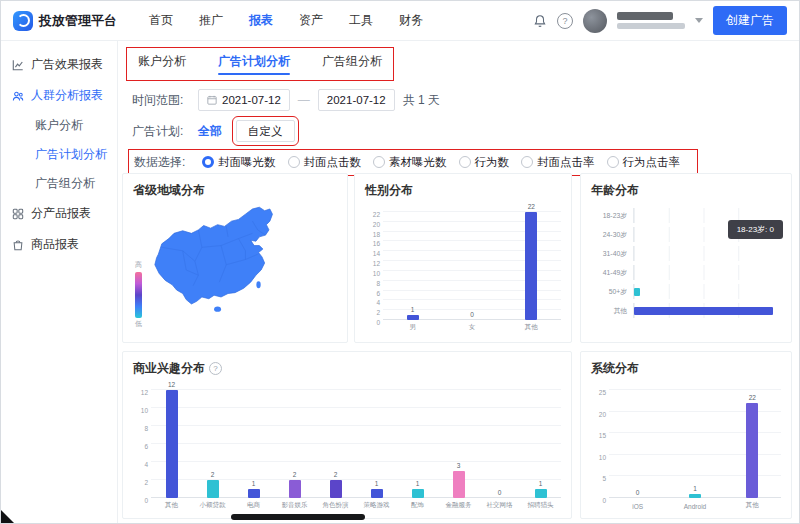 The height and width of the screenshot is (524, 800). Describe the element at coordinates (750, 20) in the screenshot. I see `create-ad-button: 创建广告` at that location.